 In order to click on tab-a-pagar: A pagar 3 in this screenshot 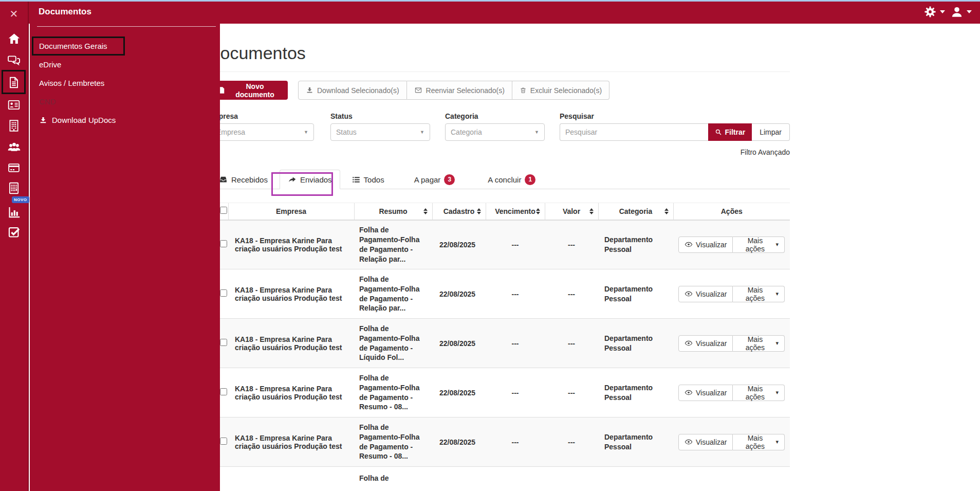, I will do `click(435, 179)`.